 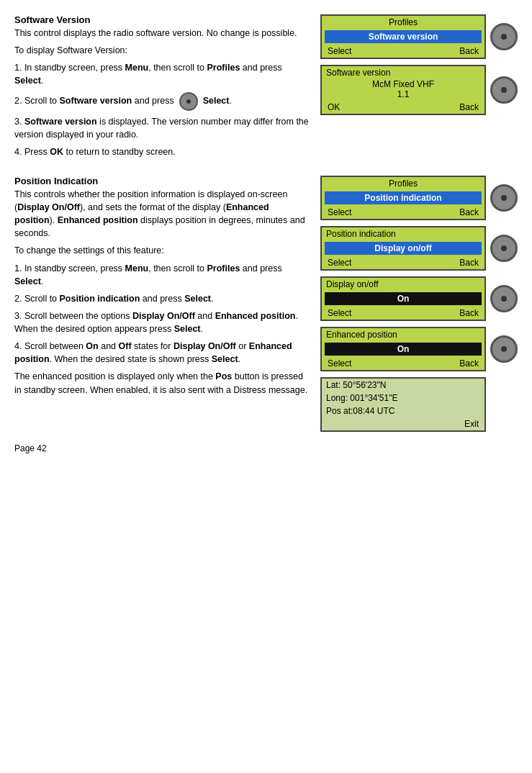 What do you see at coordinates (30, 448) in the screenshot?
I see `page-number: Page 42` at bounding box center [30, 448].